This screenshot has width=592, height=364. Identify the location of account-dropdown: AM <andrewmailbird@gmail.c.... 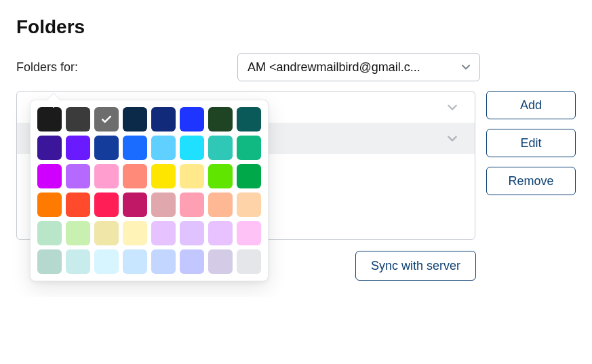
(359, 67).